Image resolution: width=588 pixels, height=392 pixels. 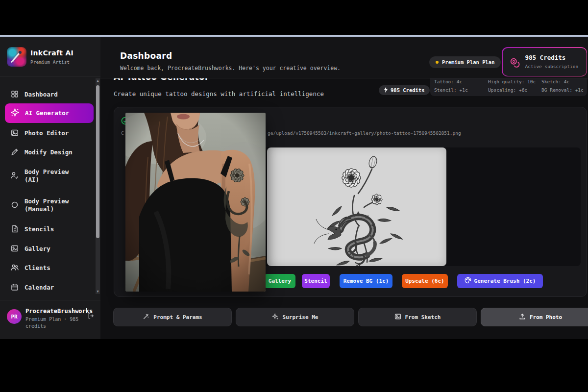 What do you see at coordinates (15, 95) in the screenshot?
I see `grid-icon` at bounding box center [15, 95].